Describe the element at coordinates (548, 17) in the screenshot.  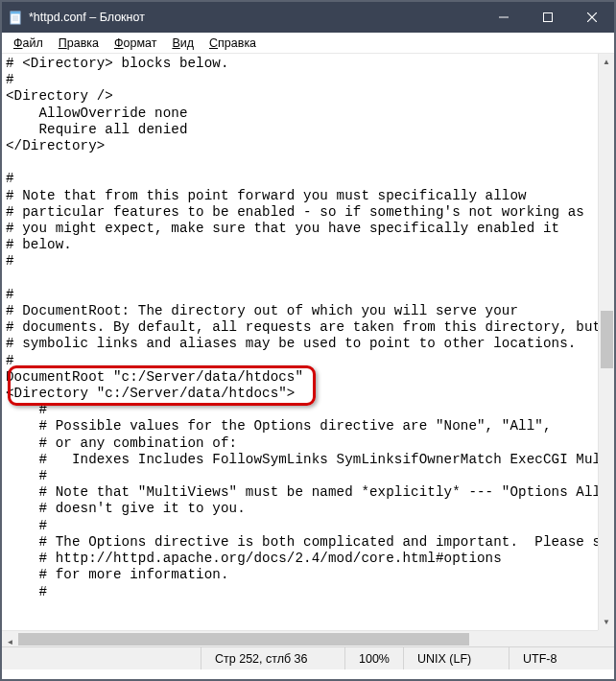
I see `maximize-button` at that location.